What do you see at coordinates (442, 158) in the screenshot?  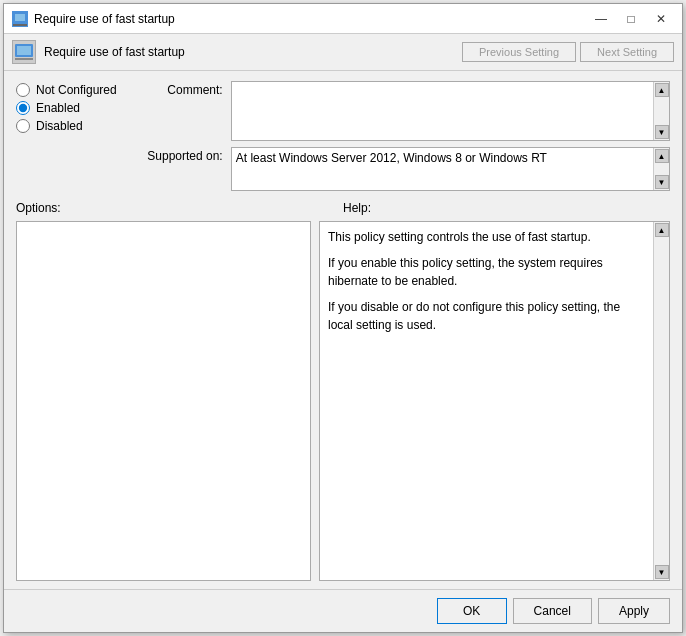 I see `supported-value: At least Windows Server 2012, Windows 8 …` at bounding box center [442, 158].